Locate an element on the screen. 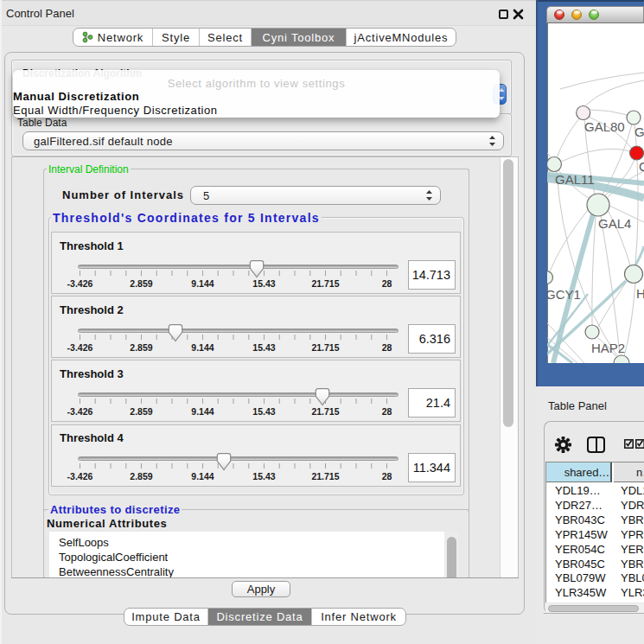  svg-text: C is located at coordinates (641, 166).